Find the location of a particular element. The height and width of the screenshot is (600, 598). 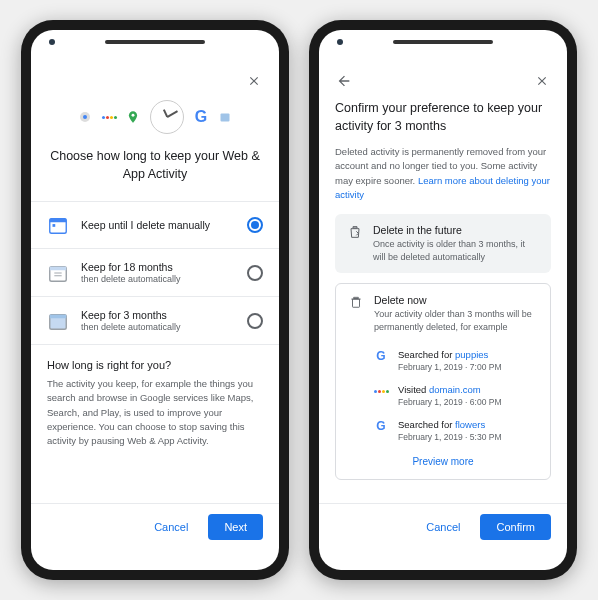

preview-more-button: Preview more is located at coordinates (443, 458).